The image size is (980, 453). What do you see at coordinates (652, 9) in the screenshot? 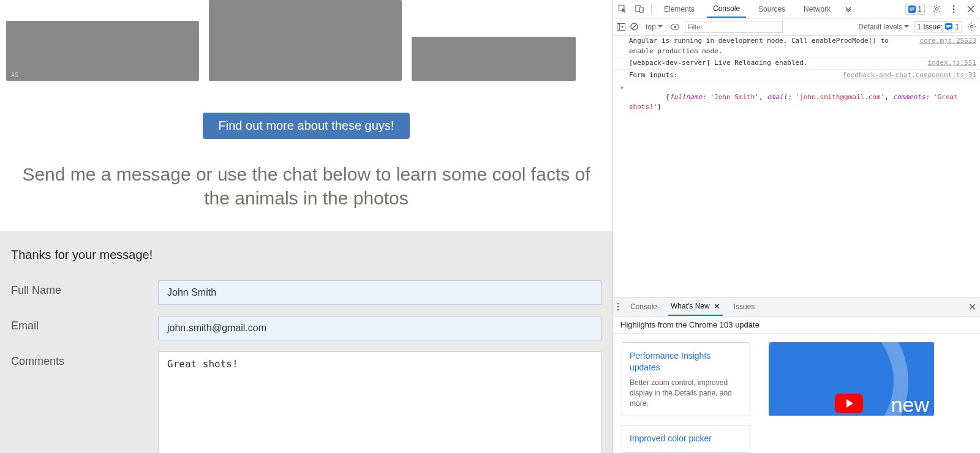
I see `divider` at bounding box center [652, 9].